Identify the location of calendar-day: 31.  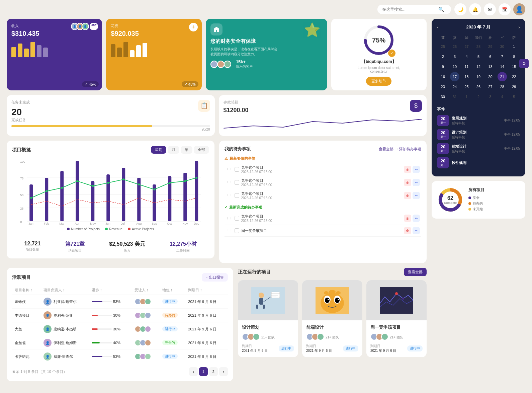
(455, 97).